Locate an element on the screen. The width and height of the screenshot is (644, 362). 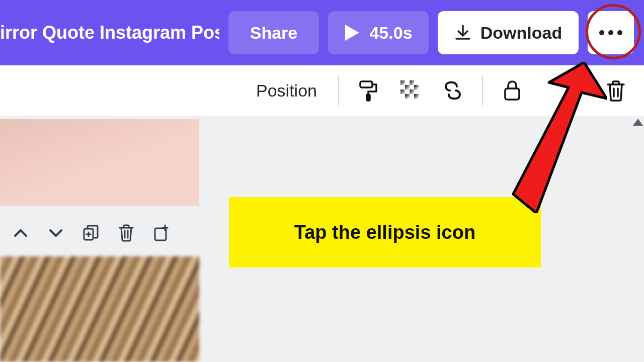
delete-button is located at coordinates (616, 90).